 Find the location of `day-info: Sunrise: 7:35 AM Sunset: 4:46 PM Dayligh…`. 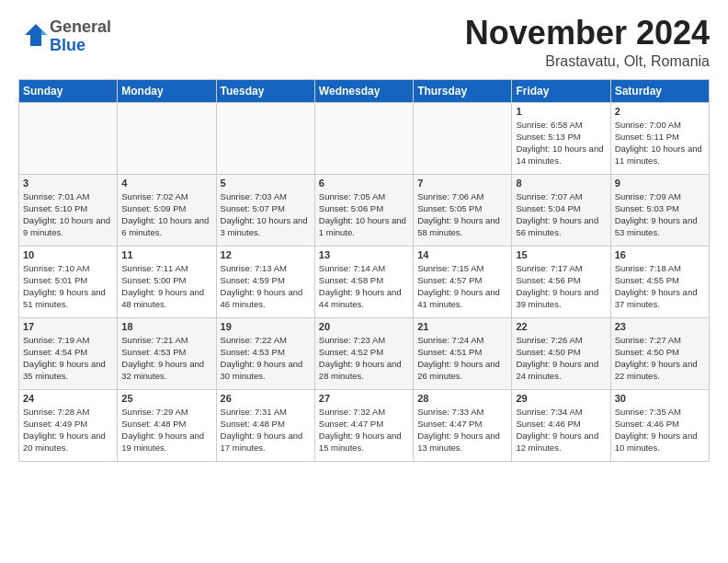

day-info: Sunrise: 7:35 AM Sunset: 4:46 PM Dayligh… is located at coordinates (660, 431).